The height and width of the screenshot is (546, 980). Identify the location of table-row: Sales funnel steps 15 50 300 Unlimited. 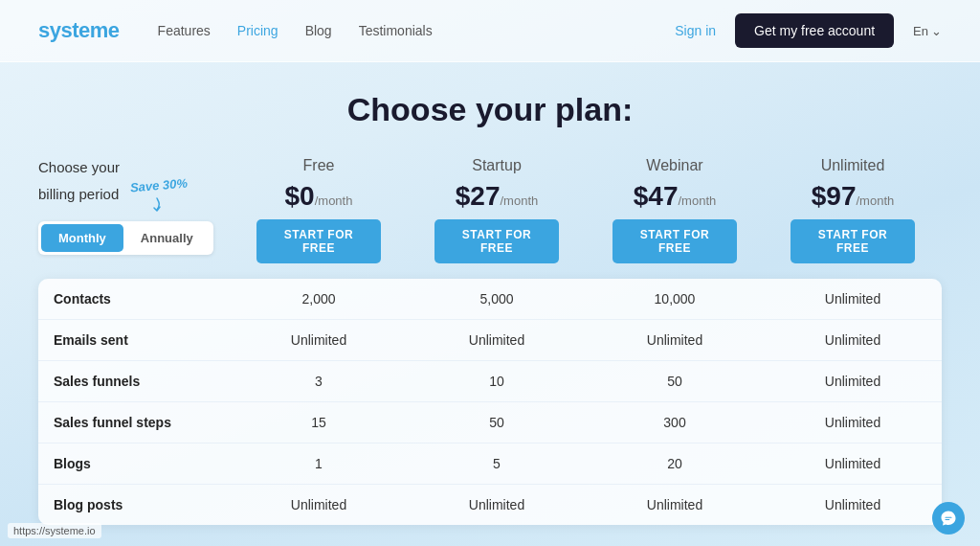
(490, 421).